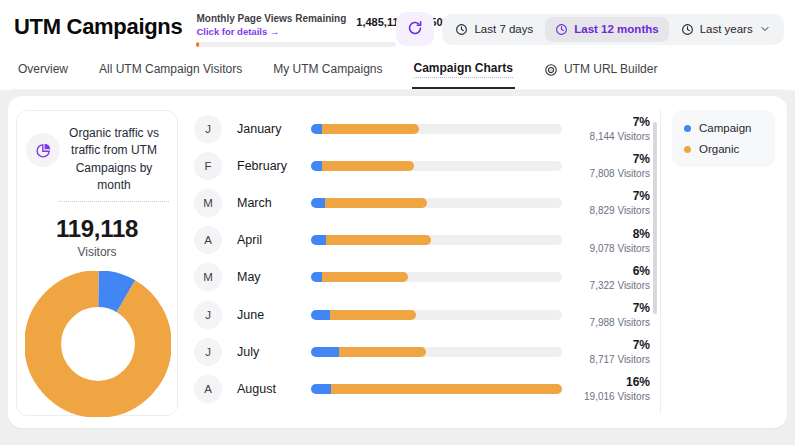 This screenshot has width=795, height=445. What do you see at coordinates (98, 344) in the screenshot?
I see `donut-slice-organic` at bounding box center [98, 344].